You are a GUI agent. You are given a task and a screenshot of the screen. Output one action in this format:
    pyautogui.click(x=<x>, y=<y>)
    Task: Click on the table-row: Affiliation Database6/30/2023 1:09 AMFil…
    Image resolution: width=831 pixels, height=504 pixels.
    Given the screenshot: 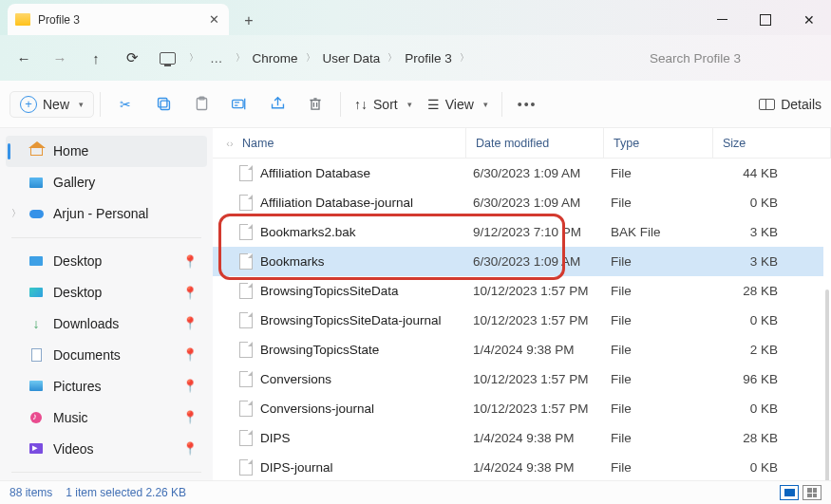 What is the action you would take?
    pyautogui.click(x=519, y=173)
    